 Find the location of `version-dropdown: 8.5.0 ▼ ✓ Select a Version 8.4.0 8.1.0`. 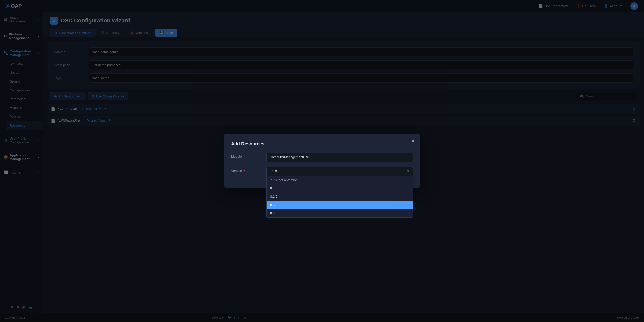

version-dropdown: 8.5.0 ▼ ✓ Select a Version 8.4.0 8.1.0 is located at coordinates (340, 171).